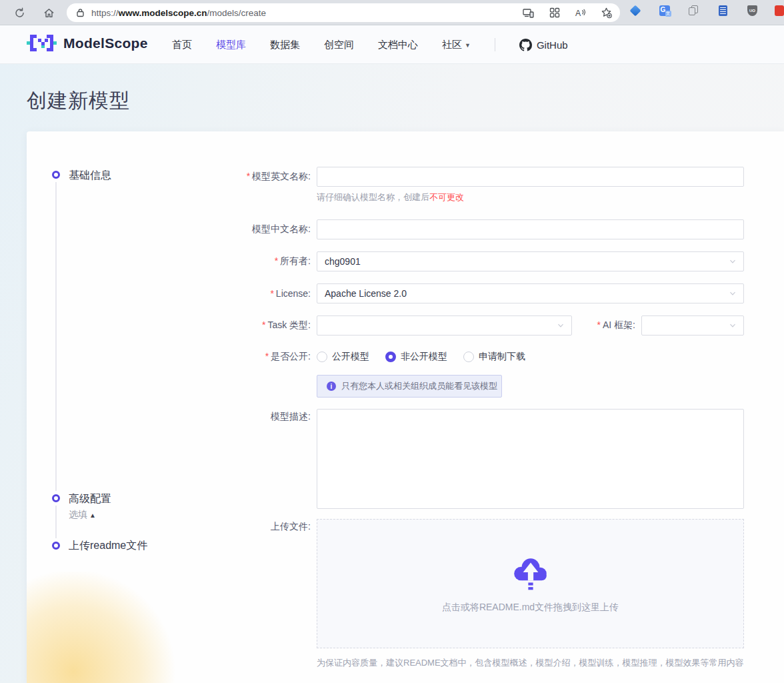 The image size is (784, 683). I want to click on svg-text: A, so click(579, 13).